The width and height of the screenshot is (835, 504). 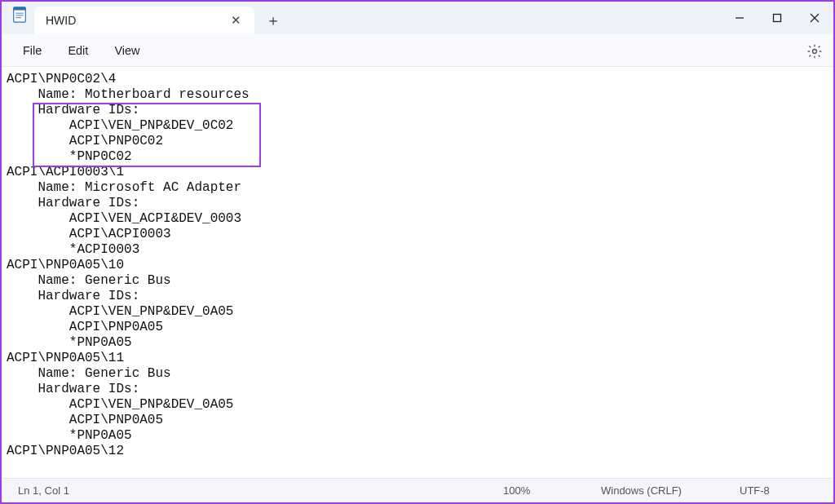 What do you see at coordinates (273, 20) in the screenshot?
I see `new-tab-button: ＋` at bounding box center [273, 20].